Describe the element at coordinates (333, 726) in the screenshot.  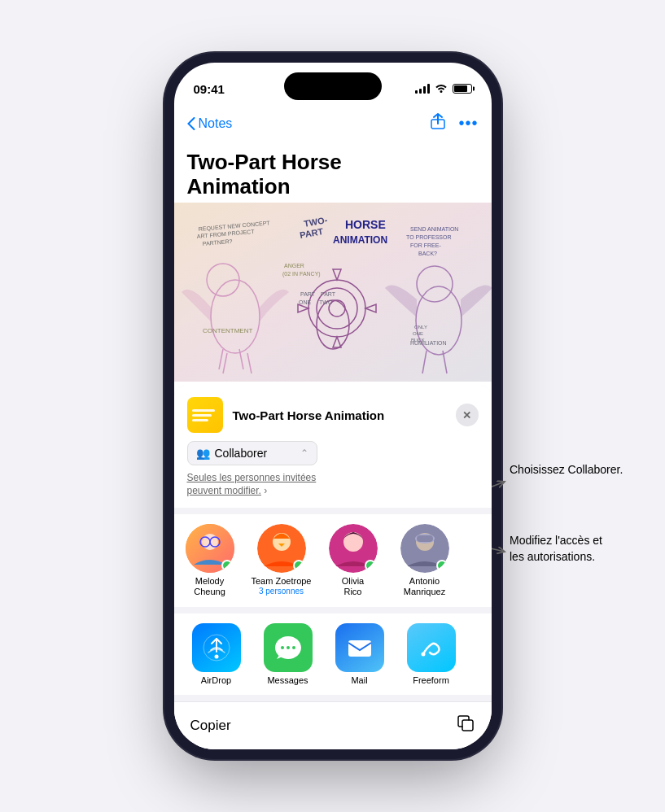
I see `bottom-bar: Copier` at that location.